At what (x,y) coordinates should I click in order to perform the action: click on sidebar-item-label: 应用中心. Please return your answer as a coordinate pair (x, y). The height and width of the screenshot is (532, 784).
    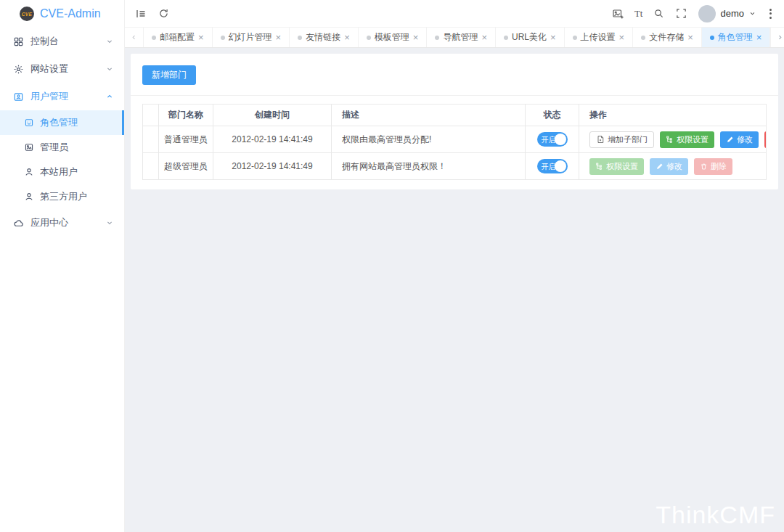
    Looking at the image, I should click on (49, 223).